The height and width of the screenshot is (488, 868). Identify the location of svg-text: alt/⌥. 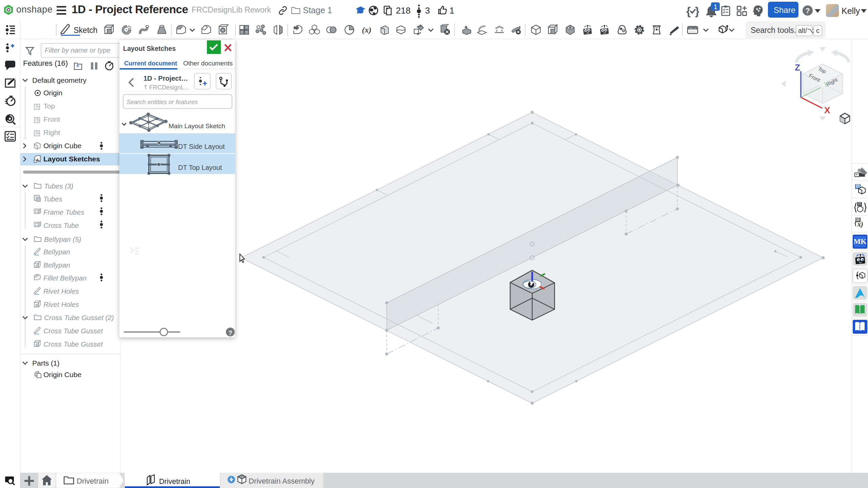
(807, 31).